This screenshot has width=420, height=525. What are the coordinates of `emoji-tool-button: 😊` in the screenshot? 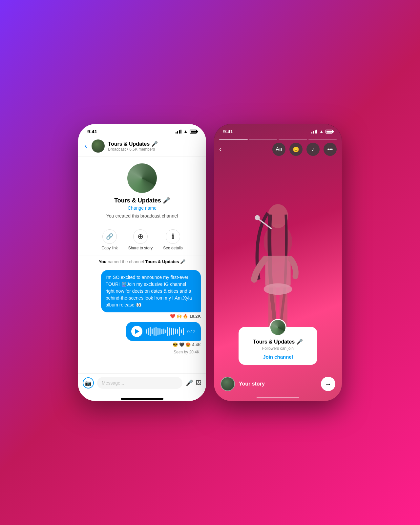 It's located at (296, 149).